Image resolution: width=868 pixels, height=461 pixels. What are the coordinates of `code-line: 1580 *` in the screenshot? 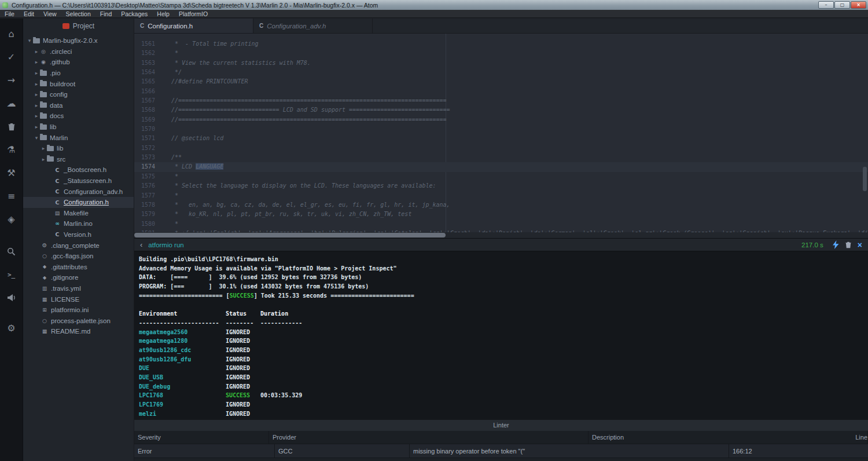 It's located at (501, 224).